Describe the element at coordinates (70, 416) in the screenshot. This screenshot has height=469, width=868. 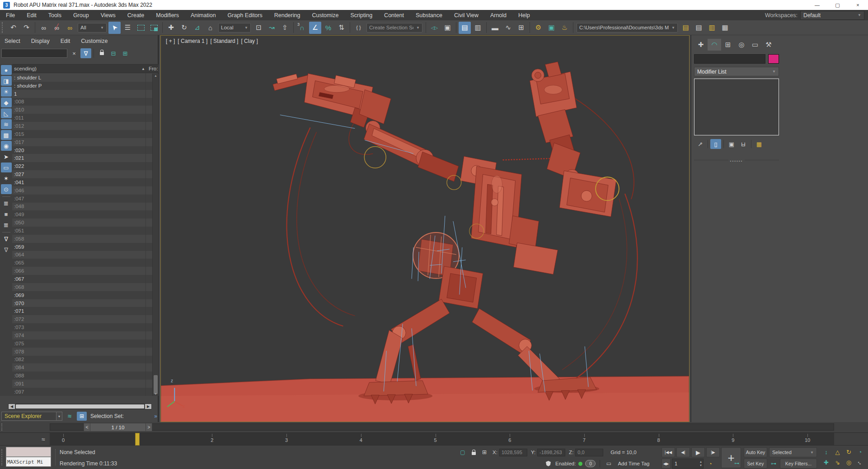
I see `layer-explorer-icon: ≋` at that location.